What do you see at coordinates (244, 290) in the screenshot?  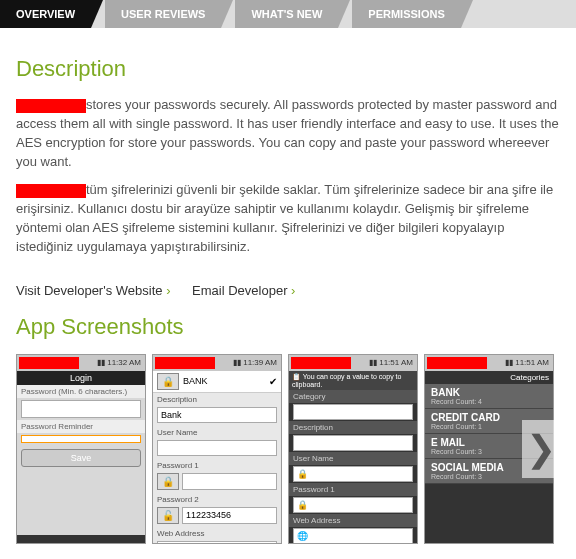 I see `email-developer-link: Email Developer` at bounding box center [244, 290].